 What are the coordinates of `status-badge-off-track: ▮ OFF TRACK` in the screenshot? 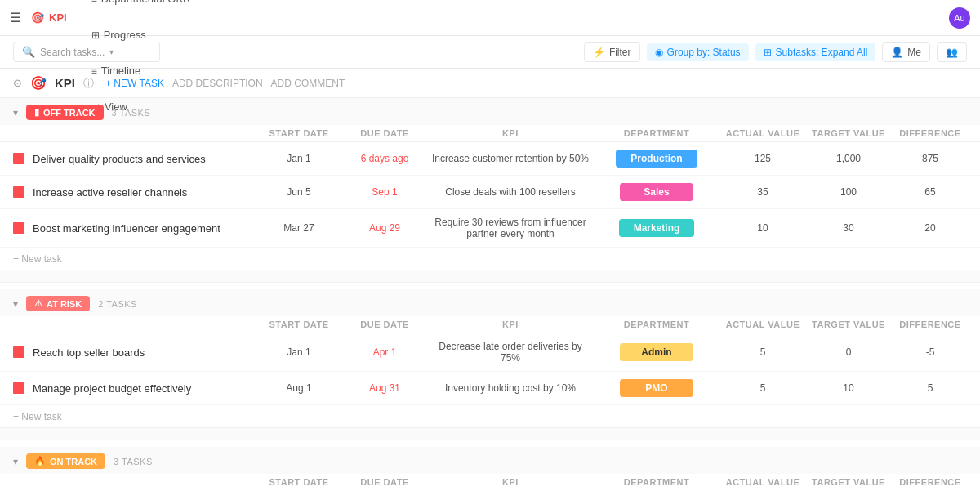 It's located at (65, 113).